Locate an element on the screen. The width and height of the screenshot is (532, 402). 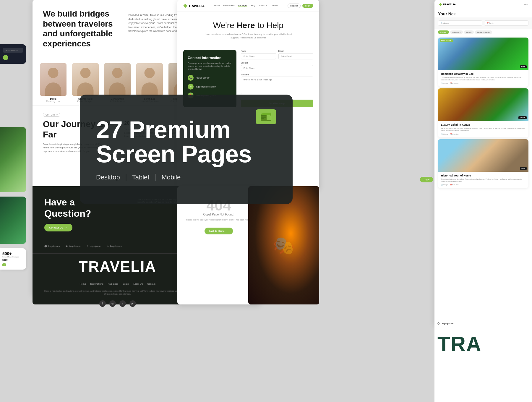
form-field-subject: Subject is located at coordinates (277, 67).